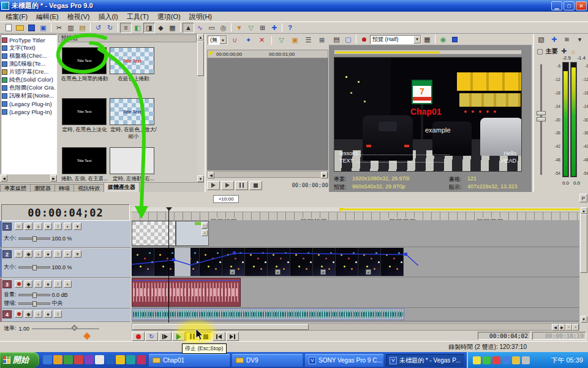 This screenshot has width=588, height=368. I want to click on insert-fx-icon: ✚, so click(554, 39).